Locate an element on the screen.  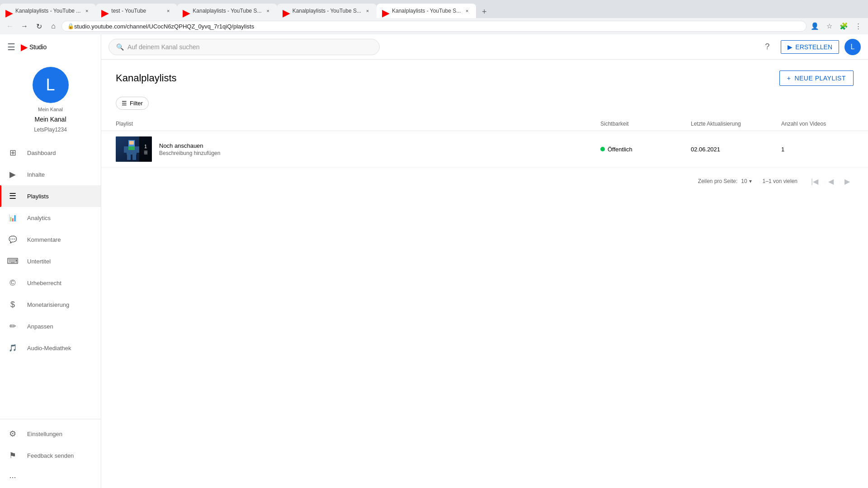
tab-close-1: × is located at coordinates (87, 11).